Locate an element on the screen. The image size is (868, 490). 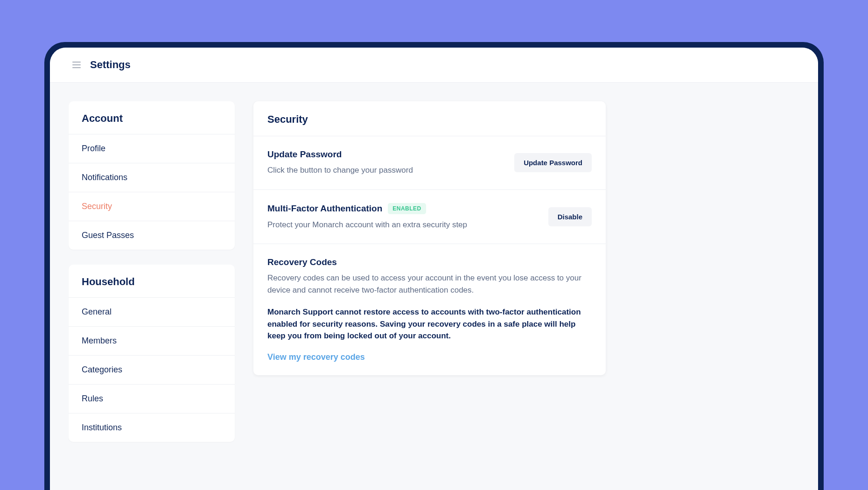
mfa-disable-button: Disable is located at coordinates (570, 217).